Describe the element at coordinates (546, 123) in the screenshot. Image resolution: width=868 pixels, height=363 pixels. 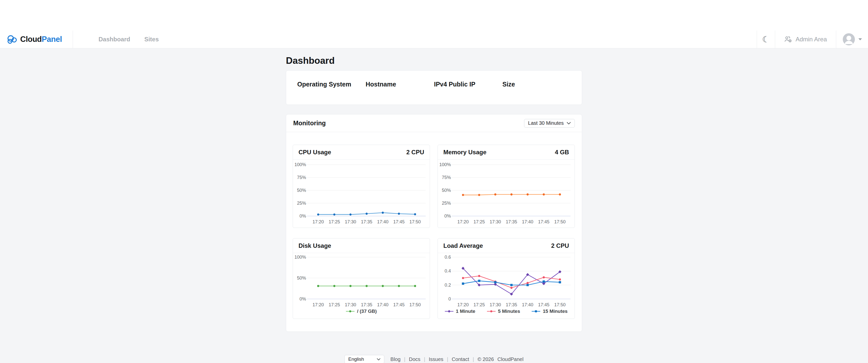
I see `time-range-value: Last 30 Minutes` at that location.